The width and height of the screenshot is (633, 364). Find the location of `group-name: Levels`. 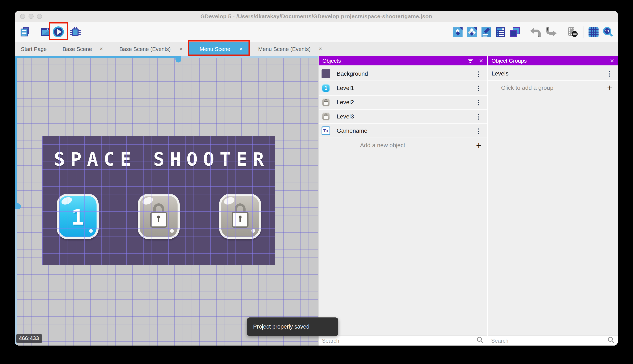

group-name: Levels is located at coordinates (500, 74).